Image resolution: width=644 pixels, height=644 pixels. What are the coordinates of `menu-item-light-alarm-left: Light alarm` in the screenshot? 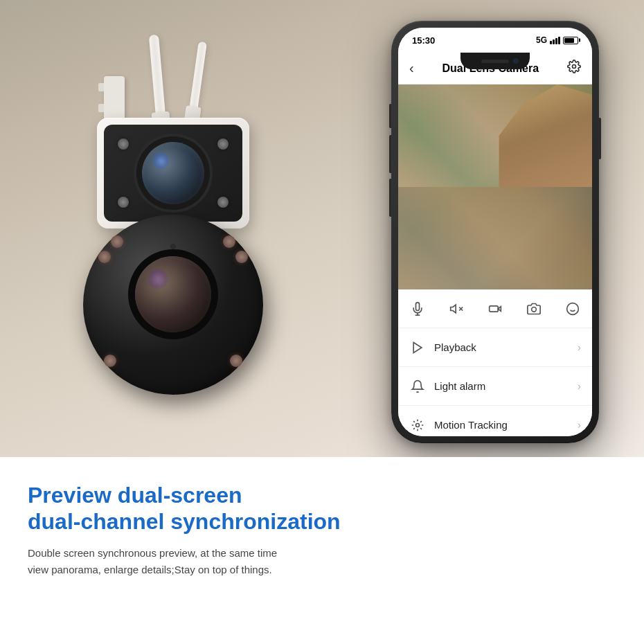 It's located at (447, 386).